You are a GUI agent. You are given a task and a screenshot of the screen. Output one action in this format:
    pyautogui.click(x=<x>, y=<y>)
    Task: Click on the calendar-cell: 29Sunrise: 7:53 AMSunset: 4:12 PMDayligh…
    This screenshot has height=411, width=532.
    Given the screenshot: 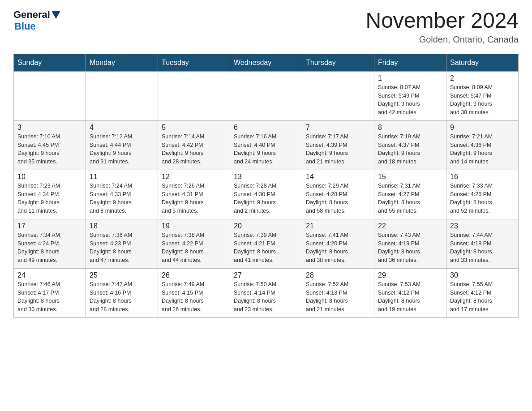 What is the action you would take?
    pyautogui.click(x=410, y=293)
    